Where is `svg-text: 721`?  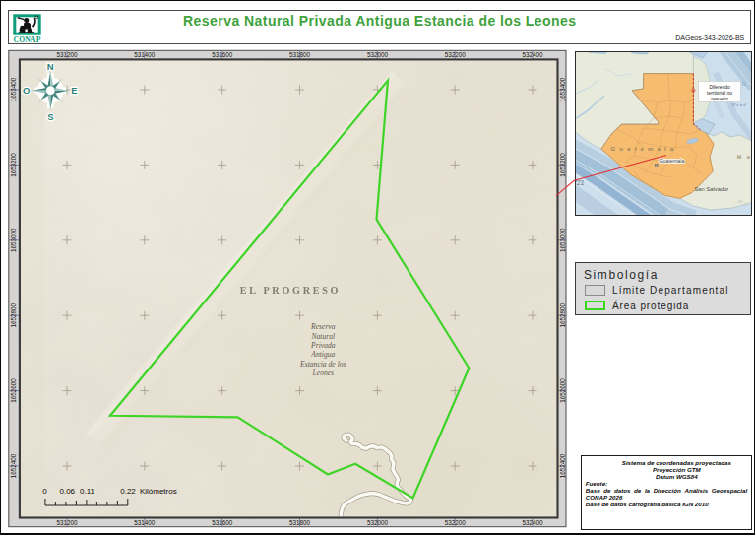
svg-text: 721 is located at coordinates (580, 183).